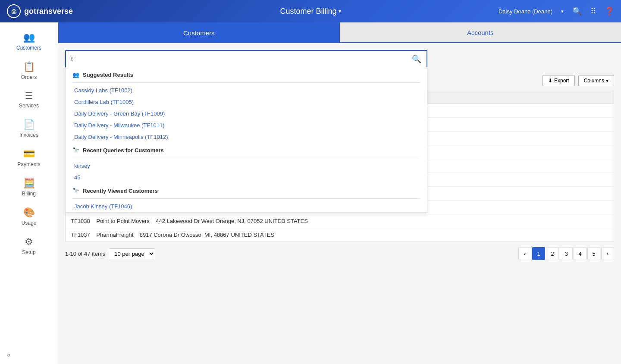 This screenshot has width=621, height=364. I want to click on suggested-item-4: Daily Delivery - Minneapolis (TF1012), so click(246, 137).